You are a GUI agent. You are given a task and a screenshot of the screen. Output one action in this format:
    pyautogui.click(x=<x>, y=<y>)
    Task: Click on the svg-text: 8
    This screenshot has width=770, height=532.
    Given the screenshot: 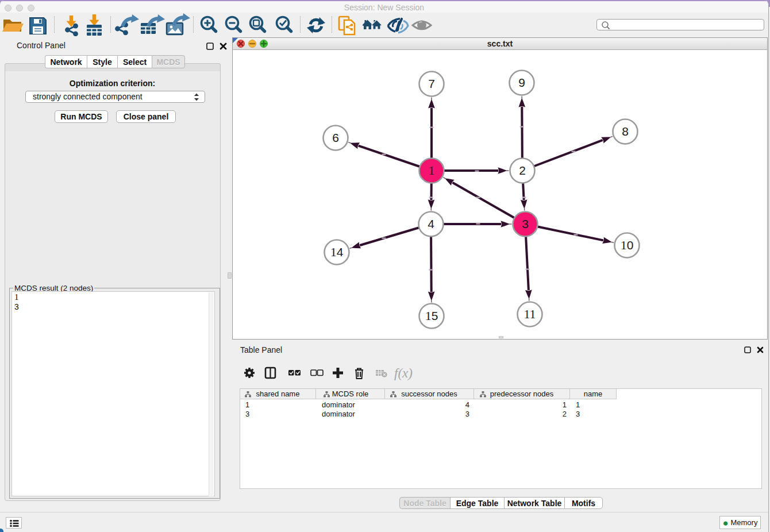 What is the action you would take?
    pyautogui.click(x=625, y=131)
    